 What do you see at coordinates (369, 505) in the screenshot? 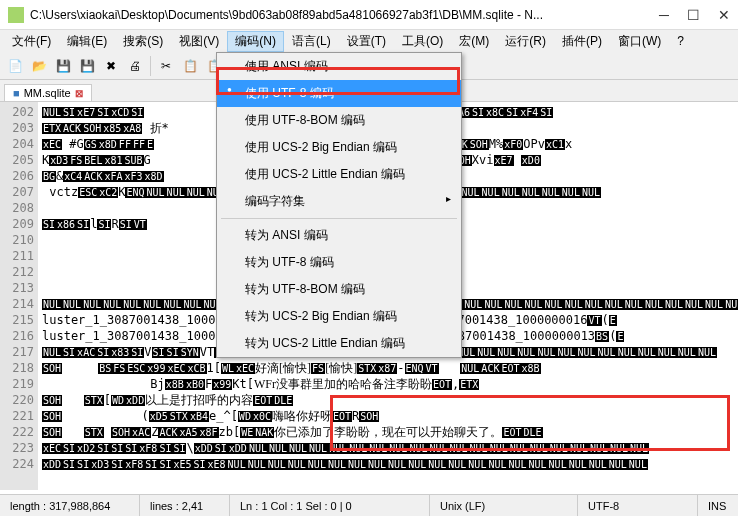
I see `status-bar: length : 317,988,864 lines : 2,41 Ln : 1…` at bounding box center [369, 505].